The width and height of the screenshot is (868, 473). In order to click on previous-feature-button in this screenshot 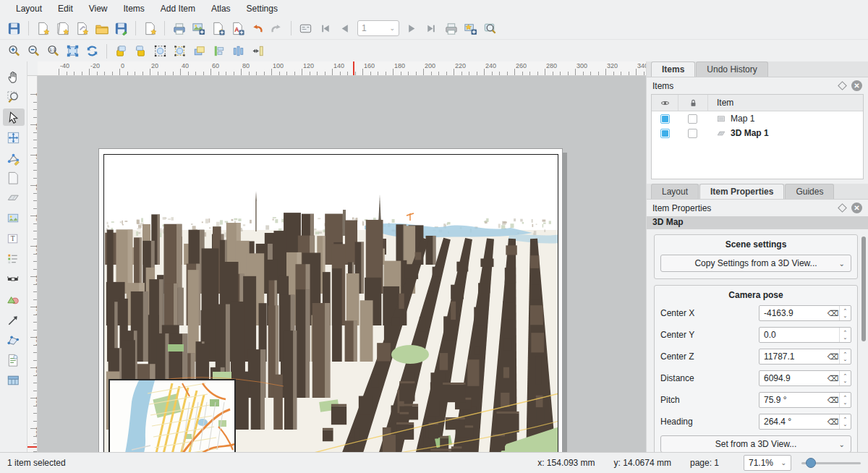, I will do `click(344, 28)`.